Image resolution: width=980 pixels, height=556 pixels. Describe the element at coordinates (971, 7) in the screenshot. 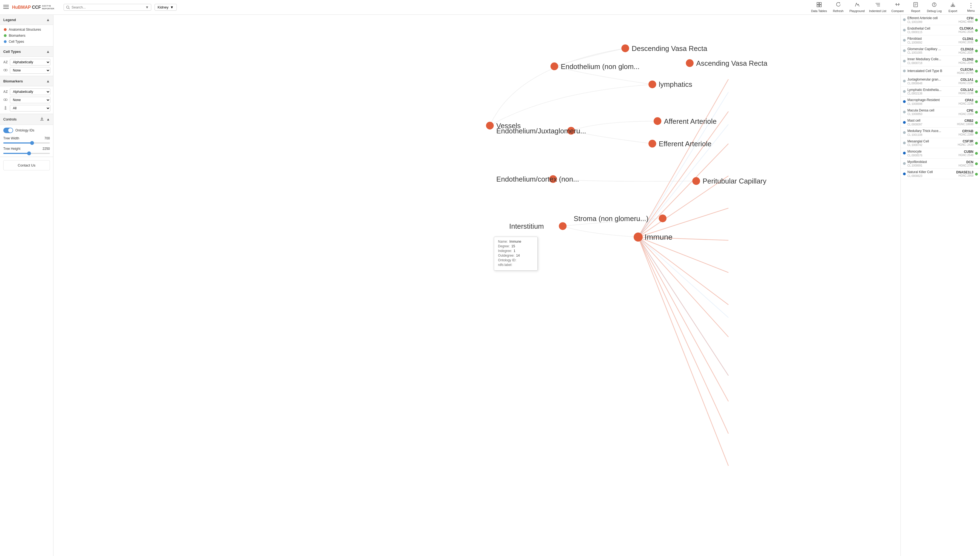

I see `nav-menu: ⋮ Menu` at that location.